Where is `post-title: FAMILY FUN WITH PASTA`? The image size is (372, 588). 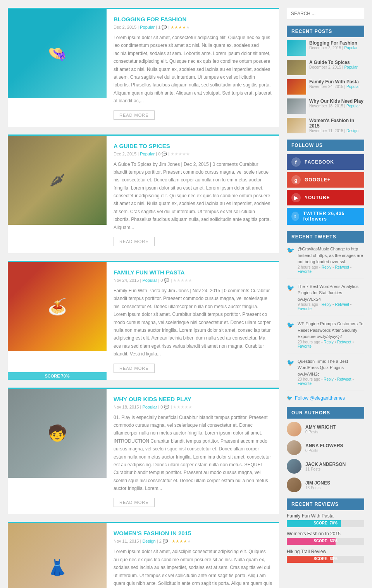 post-title: FAMILY FUN WITH PASTA is located at coordinates (193, 272).